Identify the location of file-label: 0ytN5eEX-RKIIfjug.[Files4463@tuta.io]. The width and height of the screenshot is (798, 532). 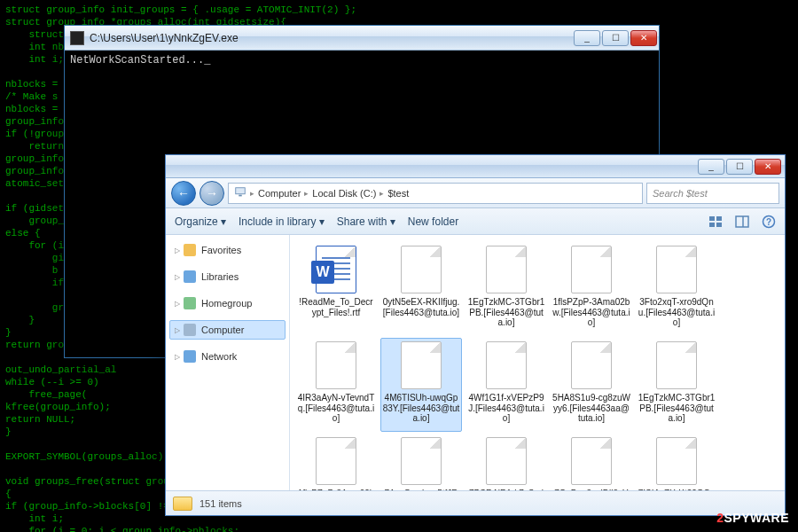
(421, 307).